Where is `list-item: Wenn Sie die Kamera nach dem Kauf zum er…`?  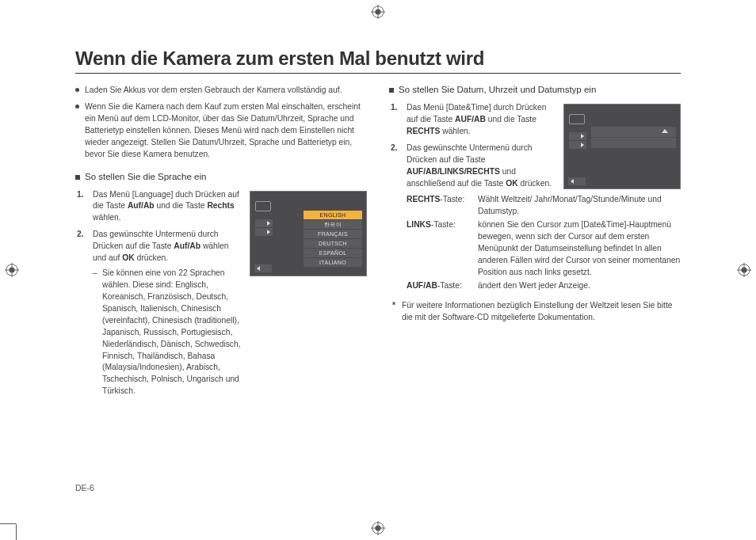 list-item: Wenn Sie die Kamera nach dem Kauf zum er… is located at coordinates (221, 131).